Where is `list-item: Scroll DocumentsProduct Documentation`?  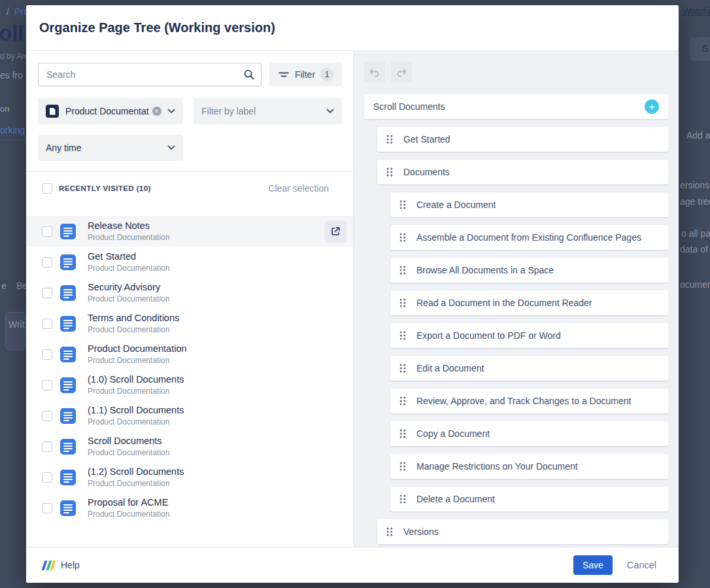
list-item: Scroll DocumentsProduct Documentation is located at coordinates (190, 446).